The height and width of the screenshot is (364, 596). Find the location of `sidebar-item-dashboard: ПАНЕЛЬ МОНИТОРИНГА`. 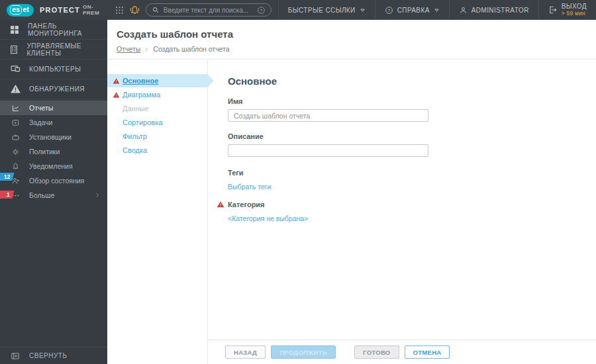

sidebar-item-dashboard: ПАНЕЛЬ МОНИТОРИНГА is located at coordinates (54, 30).